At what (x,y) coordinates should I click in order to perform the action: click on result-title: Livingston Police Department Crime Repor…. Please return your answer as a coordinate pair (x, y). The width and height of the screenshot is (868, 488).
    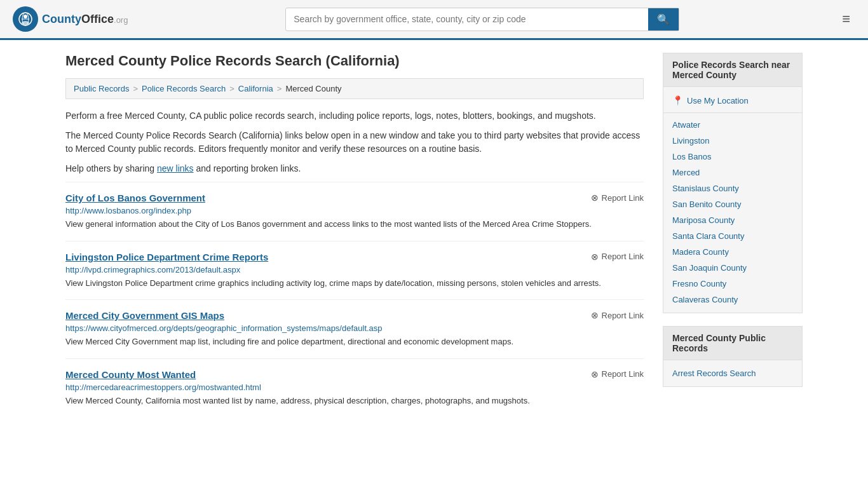
    Looking at the image, I should click on (166, 257).